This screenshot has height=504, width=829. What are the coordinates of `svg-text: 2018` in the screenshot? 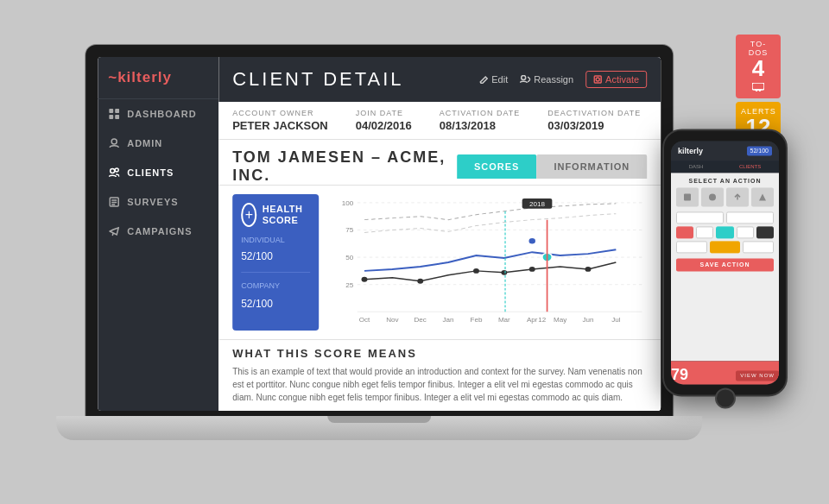 It's located at (537, 204).